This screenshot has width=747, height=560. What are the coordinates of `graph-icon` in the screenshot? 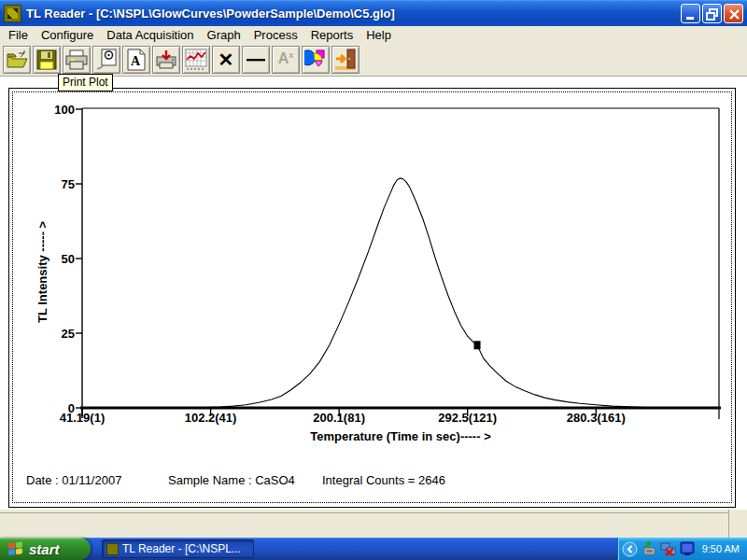 It's located at (196, 60).